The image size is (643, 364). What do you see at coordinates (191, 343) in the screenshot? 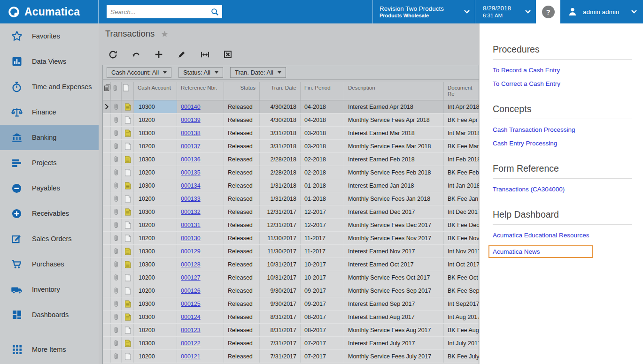
I see `reference-nbr-link: 000122` at bounding box center [191, 343].